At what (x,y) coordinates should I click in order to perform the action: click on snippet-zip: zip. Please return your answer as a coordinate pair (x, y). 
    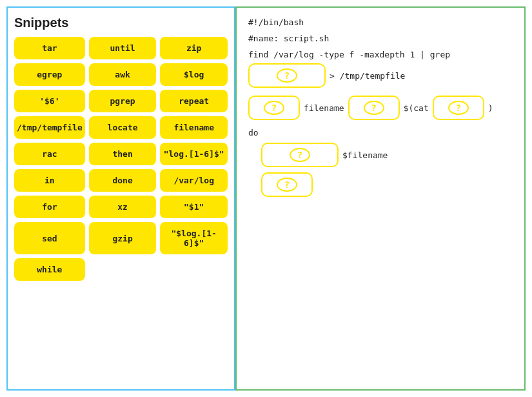
    Looking at the image, I should click on (193, 48).